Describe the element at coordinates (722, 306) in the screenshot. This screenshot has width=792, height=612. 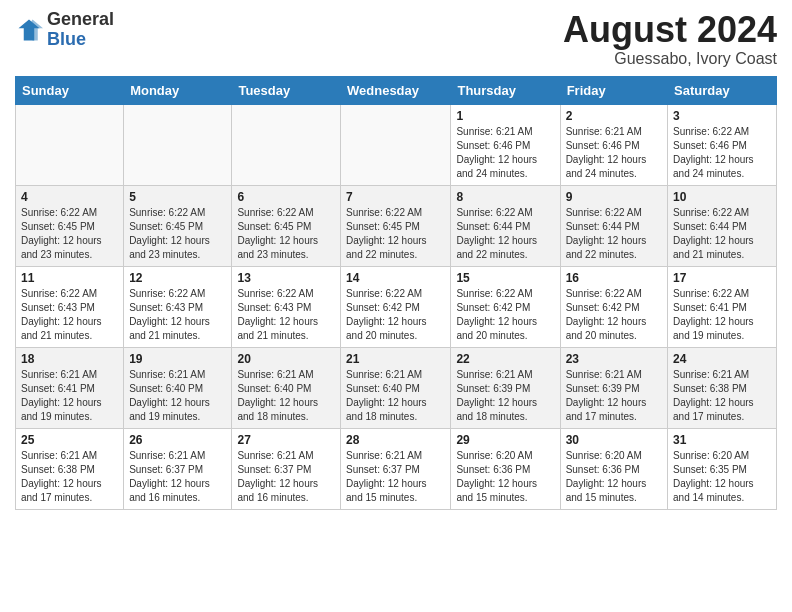
I see `table-row: 17Sunrise: 6:22 AMSunset: 6:41 PMDayligh…` at that location.